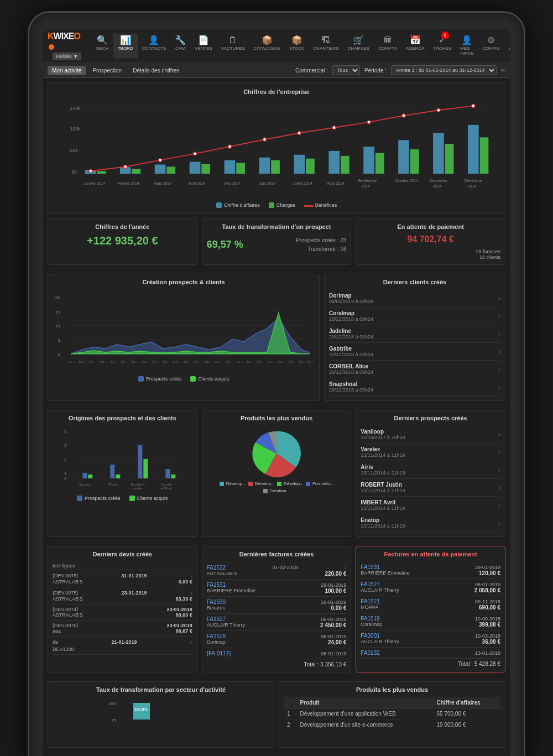  What do you see at coordinates (326, 205) in the screenshot?
I see `legend-benefices-label: Bénéfices` at bounding box center [326, 205].